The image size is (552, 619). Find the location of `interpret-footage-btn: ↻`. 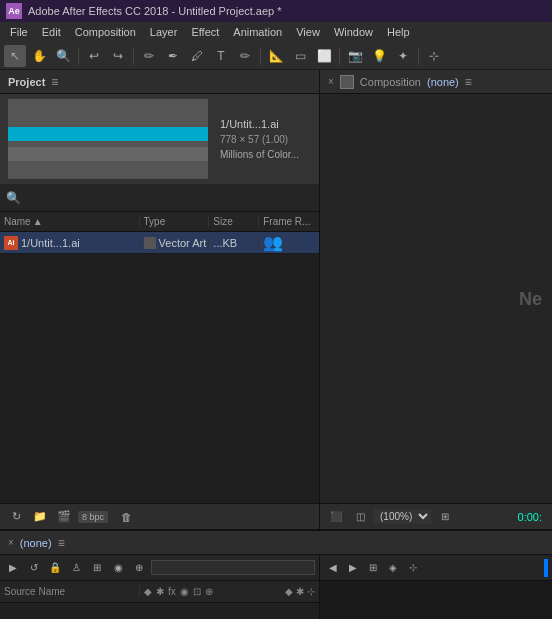

interpret-footage-btn: ↻ is located at coordinates (16, 517).